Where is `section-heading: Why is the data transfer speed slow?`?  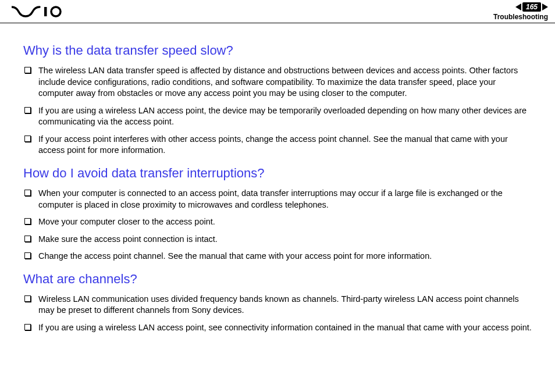
section-heading: Why is the data transfer speed slow? is located at coordinates (278, 51).